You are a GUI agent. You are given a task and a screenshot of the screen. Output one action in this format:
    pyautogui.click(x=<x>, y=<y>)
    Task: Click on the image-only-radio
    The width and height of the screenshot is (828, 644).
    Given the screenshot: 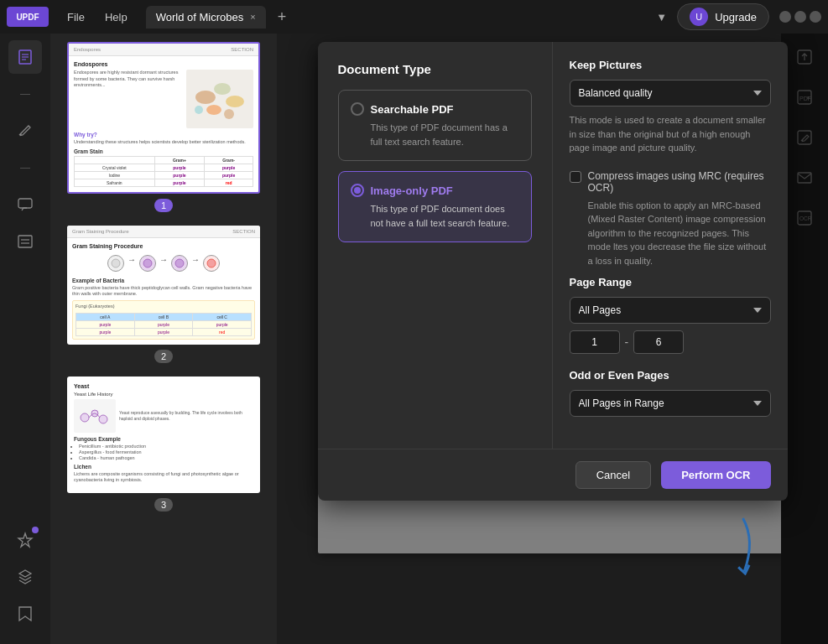 What is the action you would take?
    pyautogui.click(x=357, y=190)
    